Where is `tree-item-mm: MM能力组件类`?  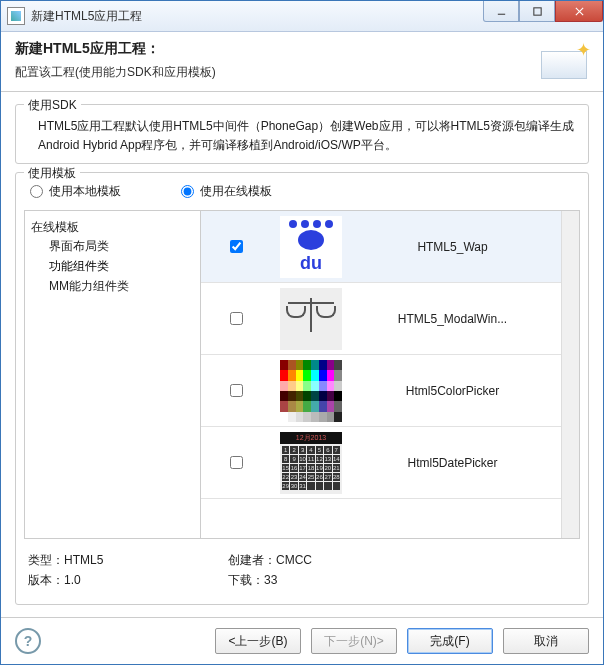 tree-item-mm: MM能力组件类 is located at coordinates (122, 286).